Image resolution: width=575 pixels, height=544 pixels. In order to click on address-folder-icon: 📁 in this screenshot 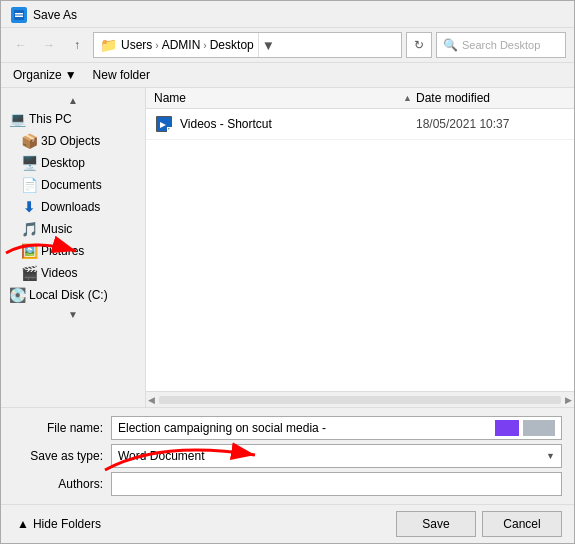, I will do `click(108, 45)`.